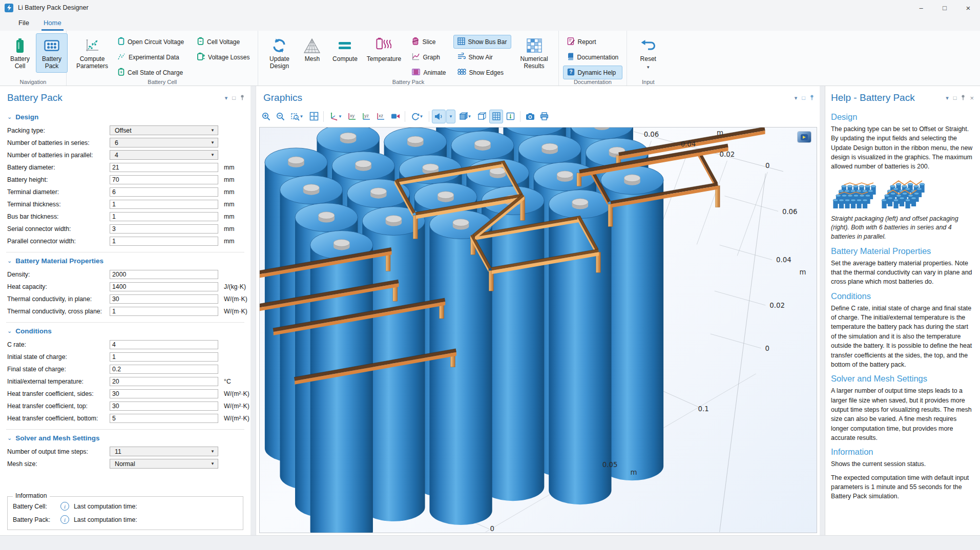  I want to click on zoom-box-button: ▼, so click(297, 117).